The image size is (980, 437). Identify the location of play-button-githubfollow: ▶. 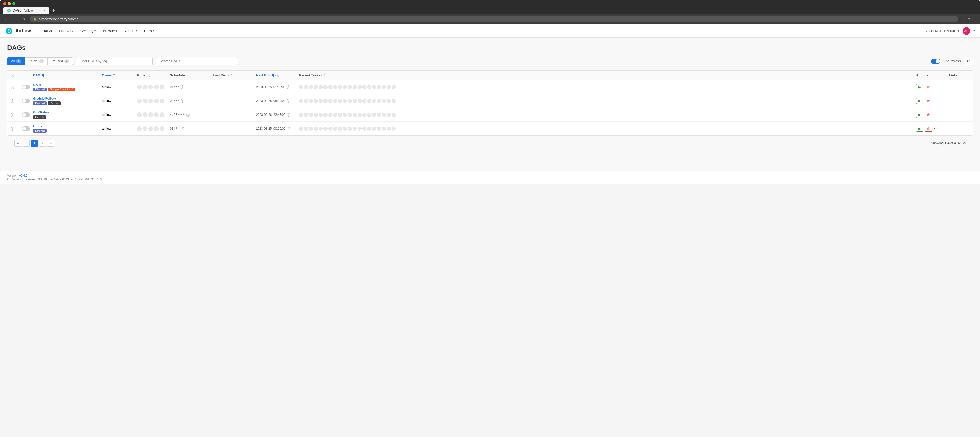
(920, 101).